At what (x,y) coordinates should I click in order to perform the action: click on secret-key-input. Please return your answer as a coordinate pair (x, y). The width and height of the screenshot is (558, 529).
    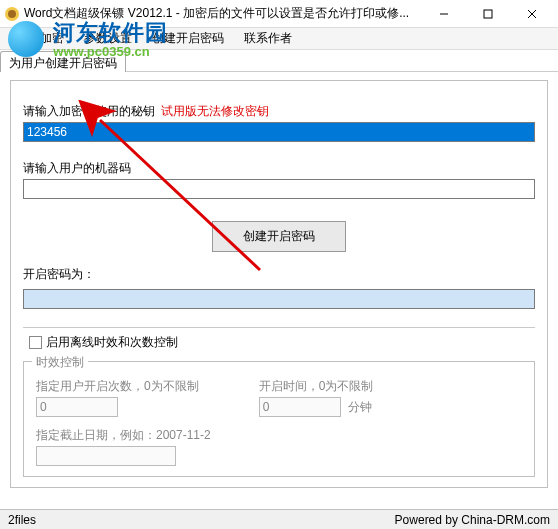
    Looking at the image, I should click on (279, 132).